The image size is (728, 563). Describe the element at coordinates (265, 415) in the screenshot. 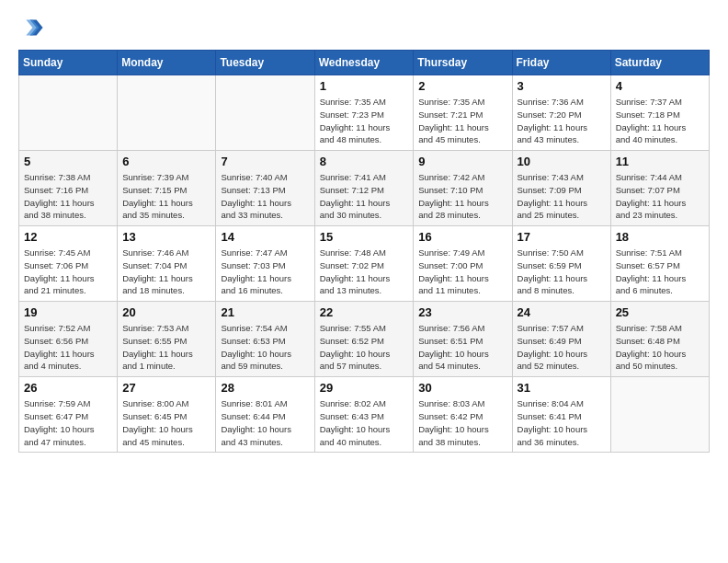

I see `calendar-day-cell: 28Sunrise: 8:01 AM Sunset: 6:44 PM Dayli…` at that location.